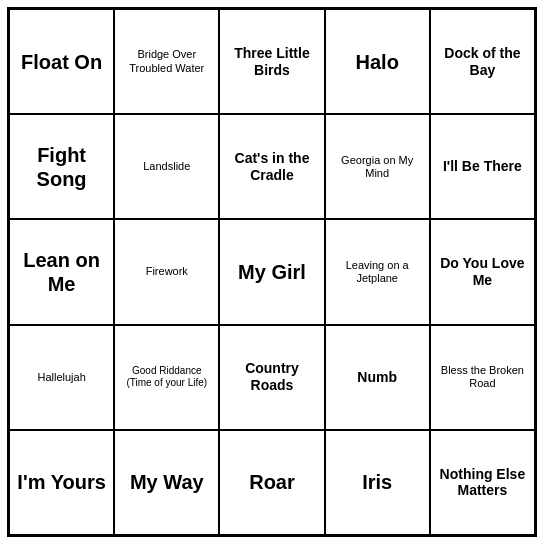  Describe the element at coordinates (62, 482) in the screenshot. I see `bingo-cell-20: I'm Yours` at that location.